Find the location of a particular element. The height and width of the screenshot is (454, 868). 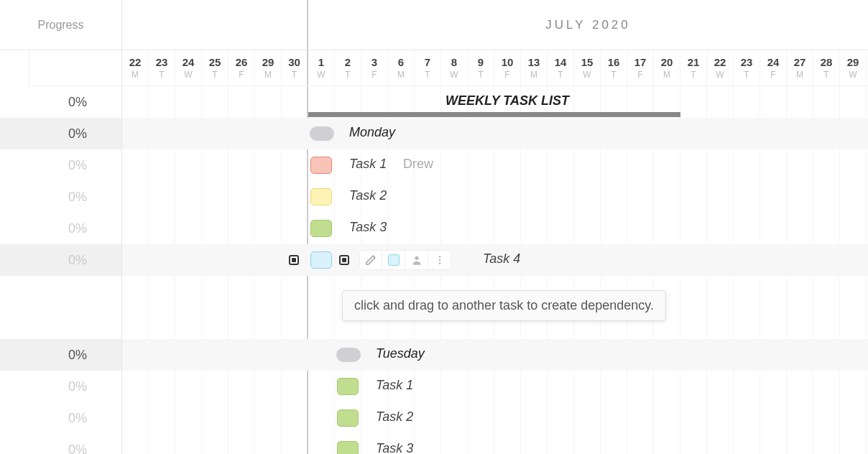

task-row: Task 1 is located at coordinates (495, 386).